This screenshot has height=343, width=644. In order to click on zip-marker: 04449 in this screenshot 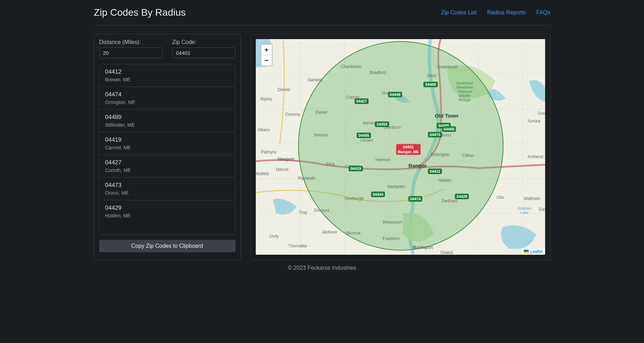, I will do `click(395, 95)`.